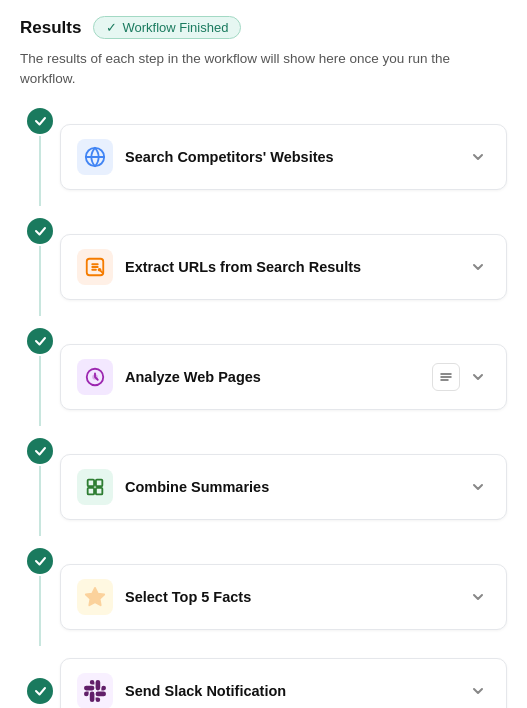  Describe the element at coordinates (95, 157) in the screenshot. I see `step-icon-globe` at that location.